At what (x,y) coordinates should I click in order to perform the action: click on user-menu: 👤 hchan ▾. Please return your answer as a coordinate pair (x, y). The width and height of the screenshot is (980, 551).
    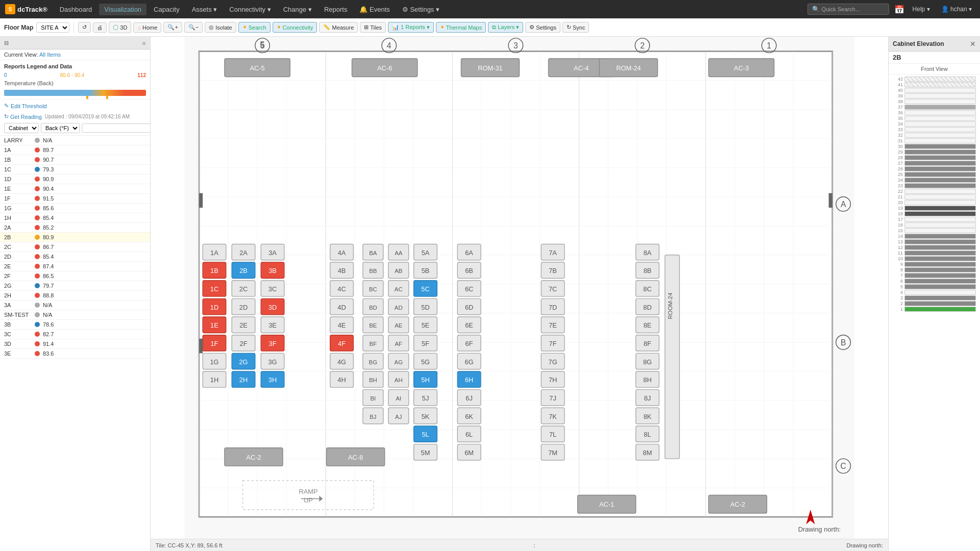
    Looking at the image, I should click on (957, 9).